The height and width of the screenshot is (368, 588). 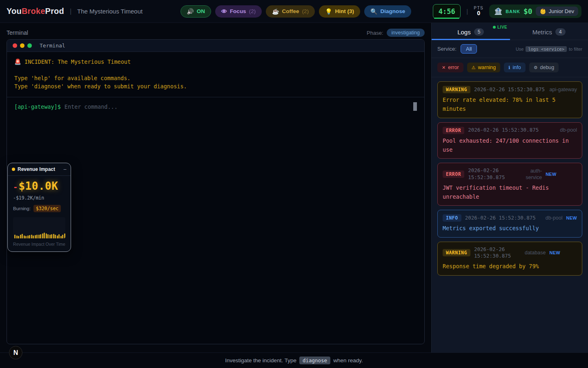 I want to click on terminal-input-row: [api-gateway]$ Enter command..., so click(x=216, y=106).